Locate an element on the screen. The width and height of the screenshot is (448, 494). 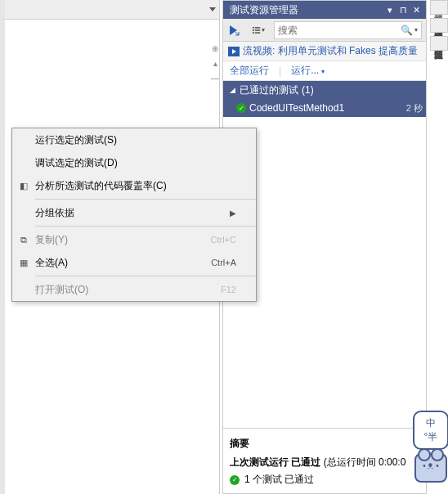
run-button is located at coordinates (234, 30).